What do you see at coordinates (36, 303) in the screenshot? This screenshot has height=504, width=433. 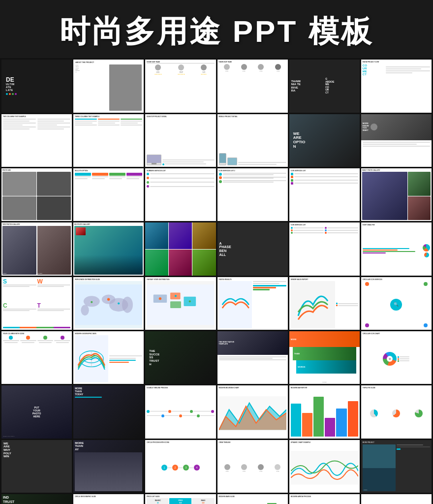 I see `slide-thumb-25: S W C T` at bounding box center [36, 303].